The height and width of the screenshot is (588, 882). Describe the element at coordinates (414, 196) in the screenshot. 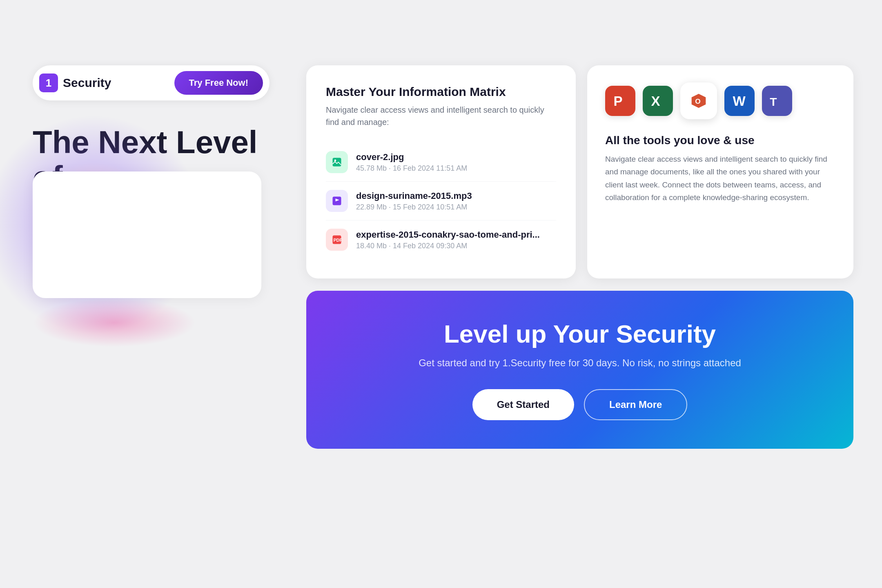

I see `file-name: design-suriname-2015.mp3` at that location.